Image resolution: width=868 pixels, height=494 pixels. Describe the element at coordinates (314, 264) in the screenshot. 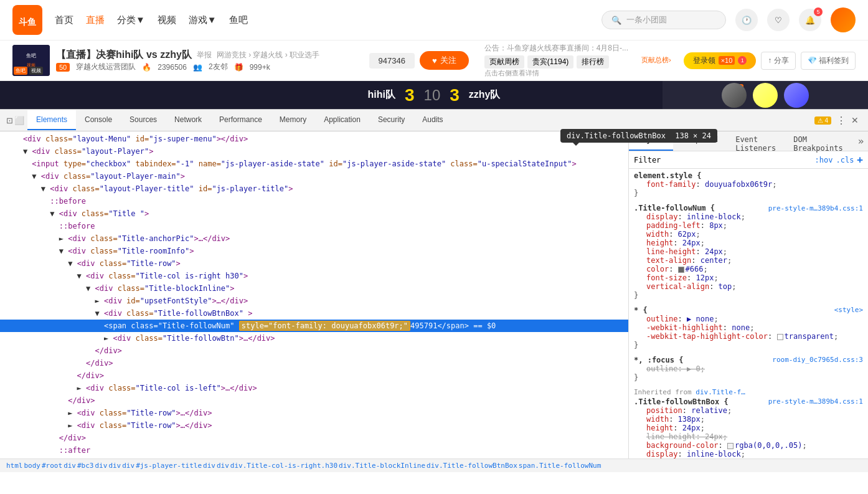

I see `dom-line: ▼ <div class="Title-row">` at that location.